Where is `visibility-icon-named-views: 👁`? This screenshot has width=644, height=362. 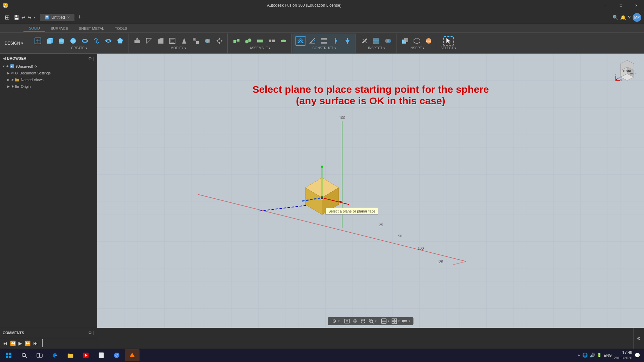
visibility-icon-named-views: 👁 is located at coordinates (12, 80).